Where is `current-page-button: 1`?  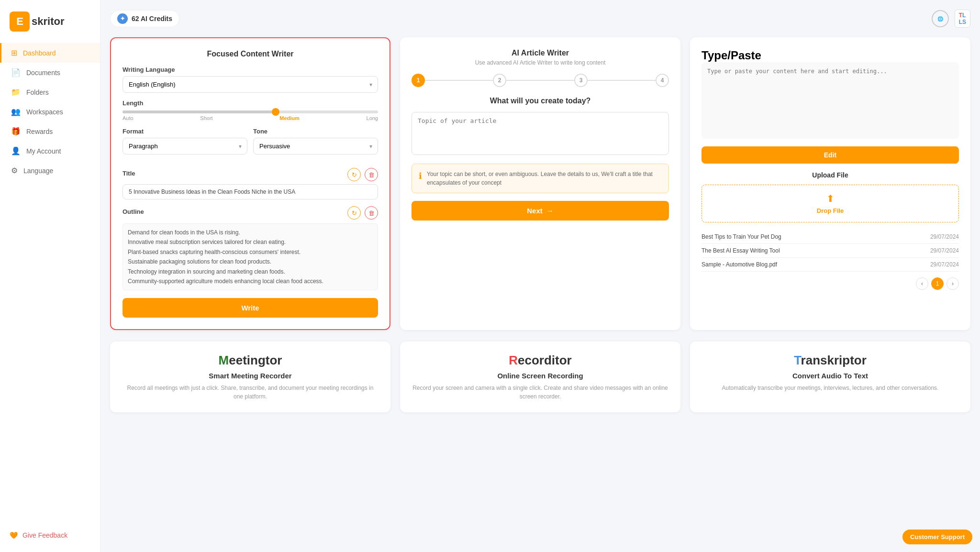
current-page-button: 1 is located at coordinates (937, 284).